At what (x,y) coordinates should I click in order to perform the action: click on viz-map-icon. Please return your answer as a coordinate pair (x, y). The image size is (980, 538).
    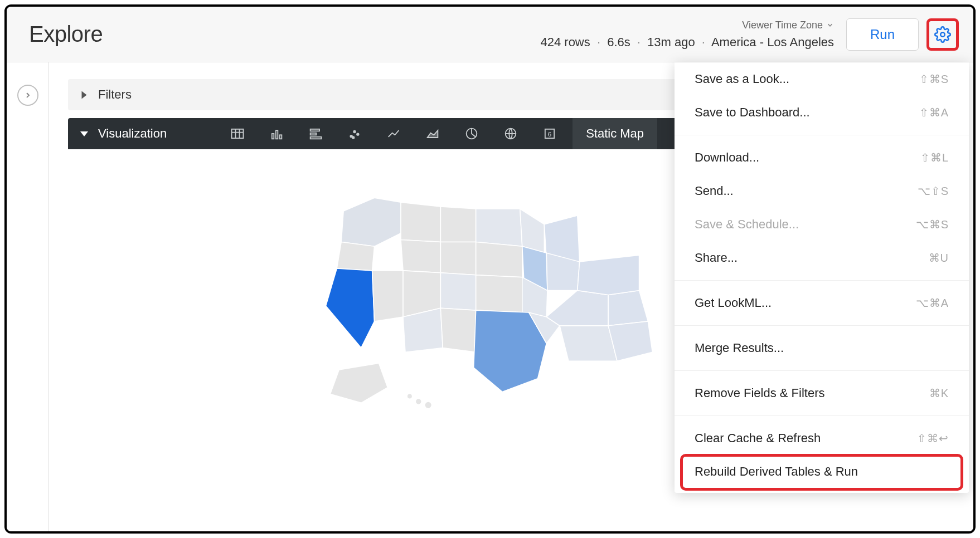
    Looking at the image, I should click on (511, 134).